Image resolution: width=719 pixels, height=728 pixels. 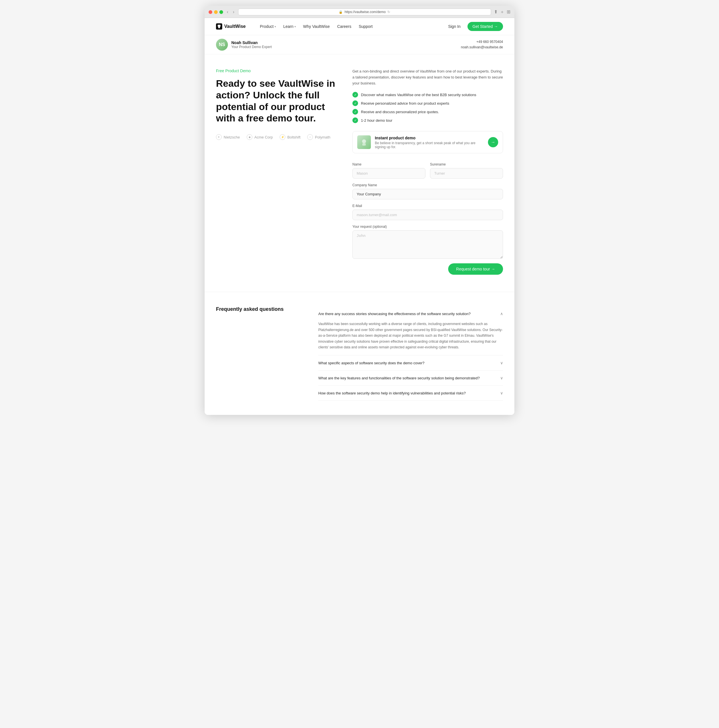 What do you see at coordinates (428, 121) in the screenshot?
I see `benefit-item: ✓ 1-2 hour demo tour` at bounding box center [428, 121].